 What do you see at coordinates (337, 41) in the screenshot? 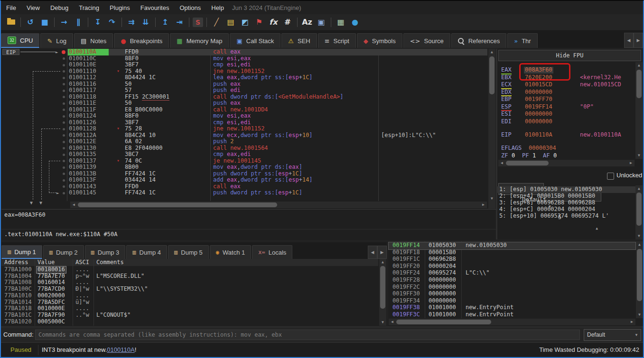
I see `tab-script: ≡Script` at bounding box center [337, 41].